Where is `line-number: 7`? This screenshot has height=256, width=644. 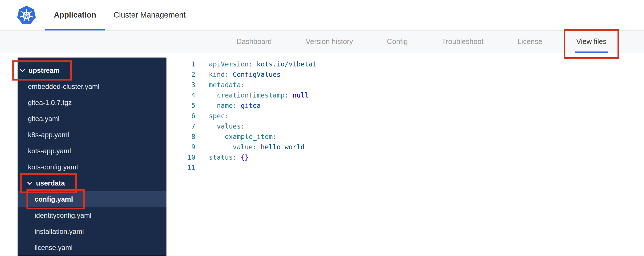 line-number: 7 is located at coordinates (181, 126).